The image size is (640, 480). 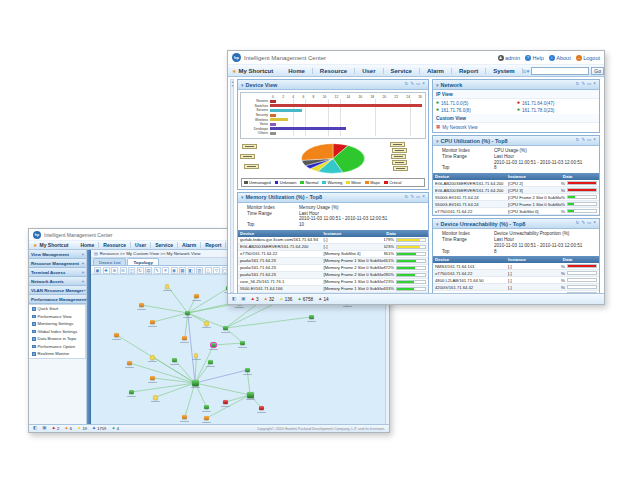 I want to click on menu-report: Report, so click(x=214, y=245).